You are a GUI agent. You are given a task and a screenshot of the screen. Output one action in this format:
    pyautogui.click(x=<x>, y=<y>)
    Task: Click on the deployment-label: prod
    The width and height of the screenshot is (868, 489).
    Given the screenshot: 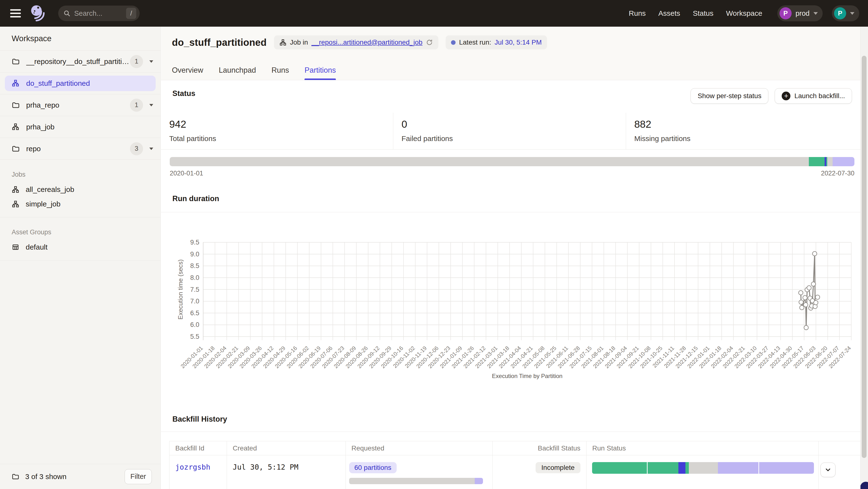 What is the action you would take?
    pyautogui.click(x=803, y=13)
    